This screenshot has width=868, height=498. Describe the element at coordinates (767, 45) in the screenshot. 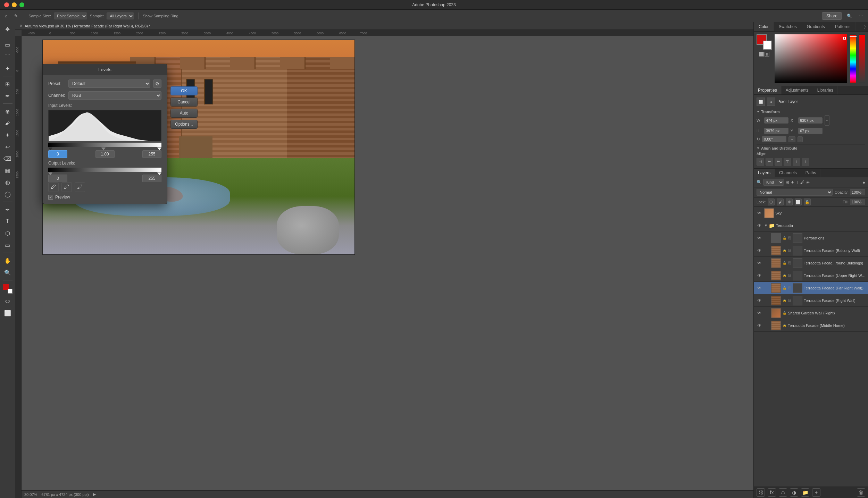

I see `background-swatch` at that location.